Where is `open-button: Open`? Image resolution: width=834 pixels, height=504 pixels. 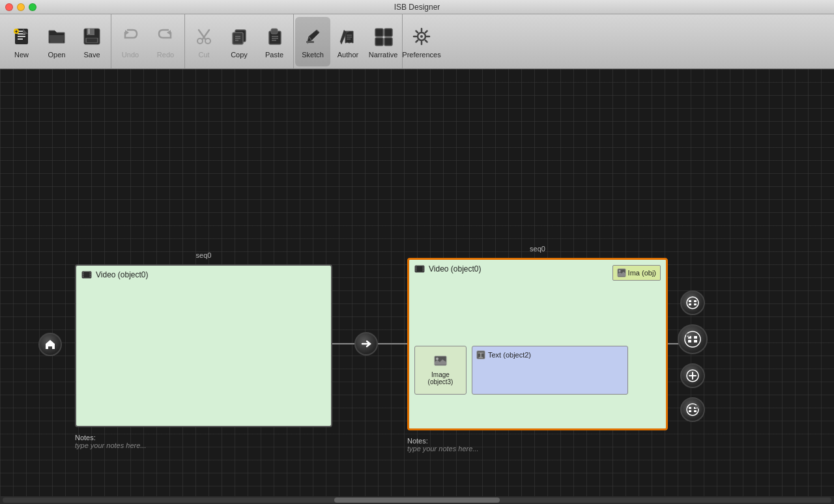
open-button: Open is located at coordinates (57, 42).